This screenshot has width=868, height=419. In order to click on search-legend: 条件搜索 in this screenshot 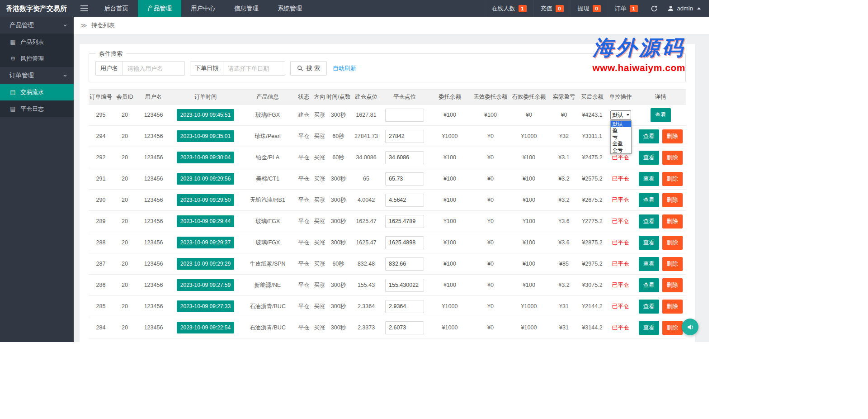, I will do `click(111, 54)`.